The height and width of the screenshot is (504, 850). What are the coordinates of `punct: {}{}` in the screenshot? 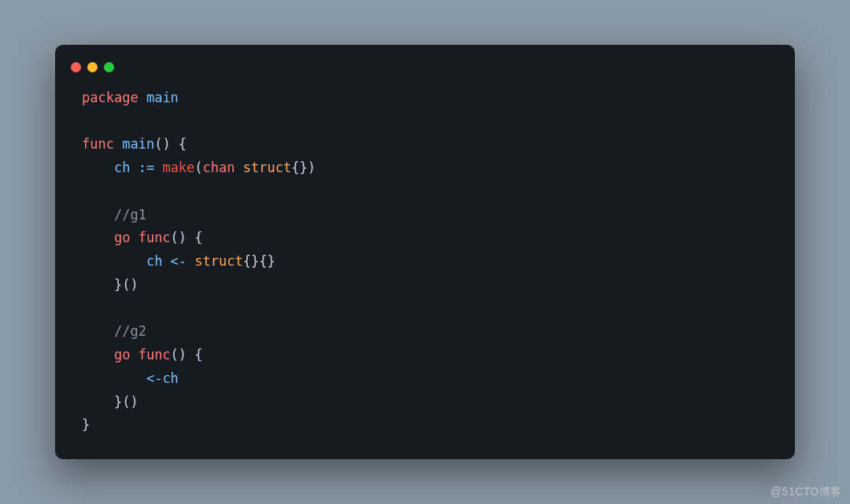 It's located at (260, 261).